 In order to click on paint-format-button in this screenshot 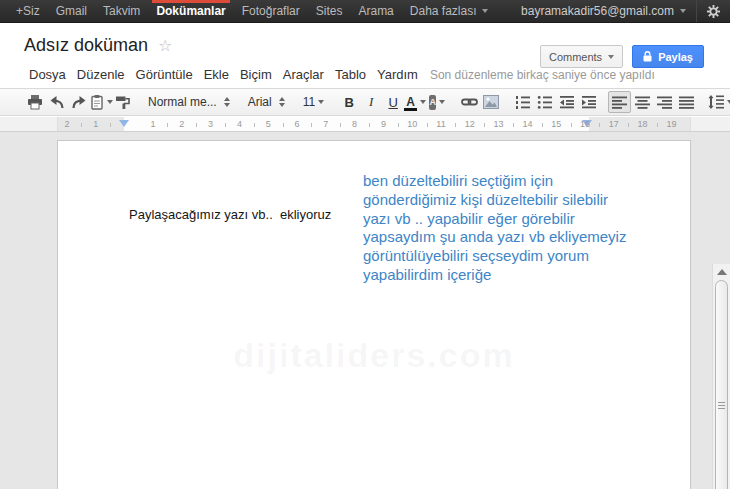, I will do `click(123, 102)`.